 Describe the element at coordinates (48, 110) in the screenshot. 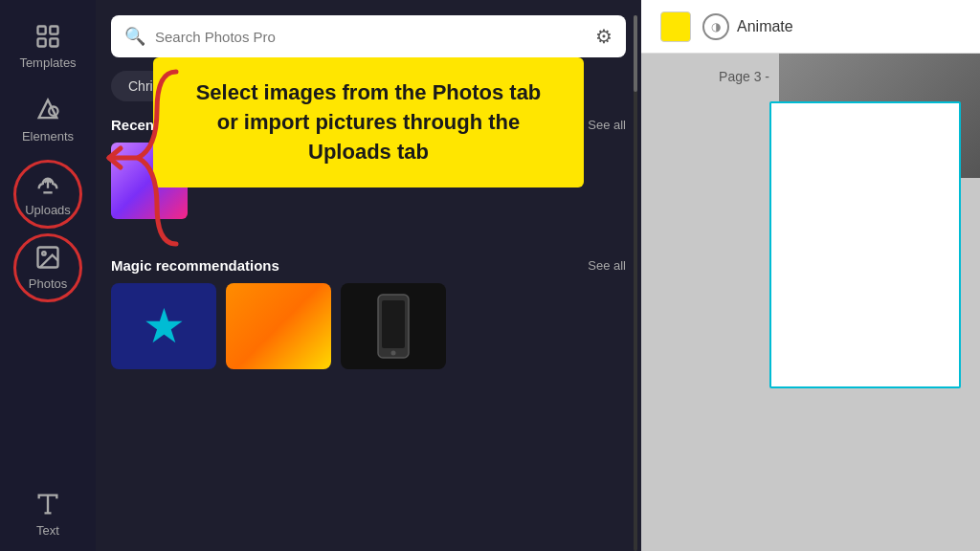

I see `shapes-icon` at that location.